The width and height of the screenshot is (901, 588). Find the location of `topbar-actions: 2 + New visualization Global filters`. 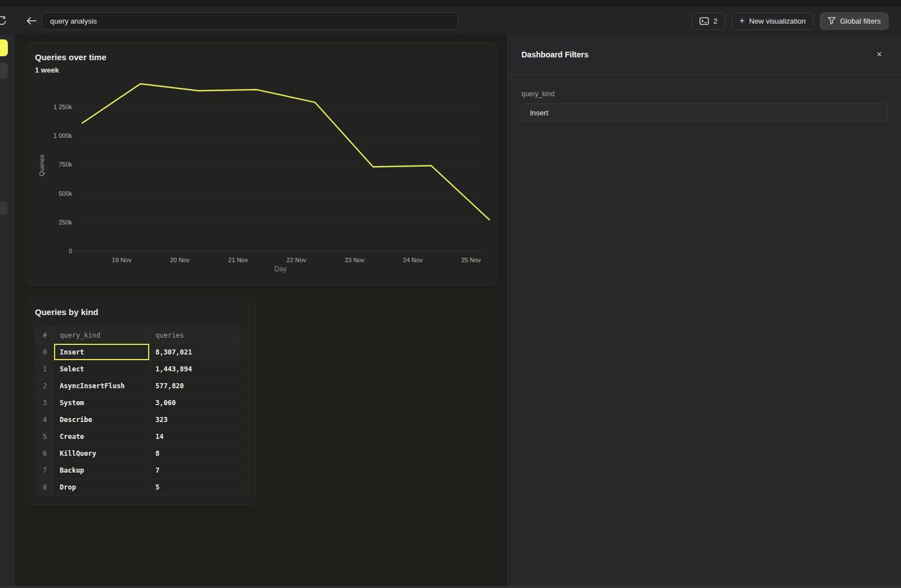

topbar-actions: 2 + New visualization Global filters is located at coordinates (796, 21).